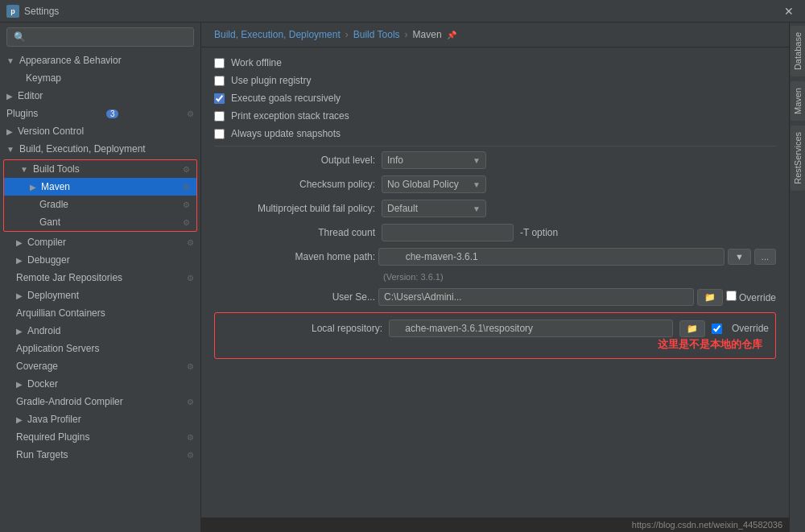 The image size is (805, 532). Describe the element at coordinates (402, 208) in the screenshot. I see `multiproject-policy-value: Default` at that location.